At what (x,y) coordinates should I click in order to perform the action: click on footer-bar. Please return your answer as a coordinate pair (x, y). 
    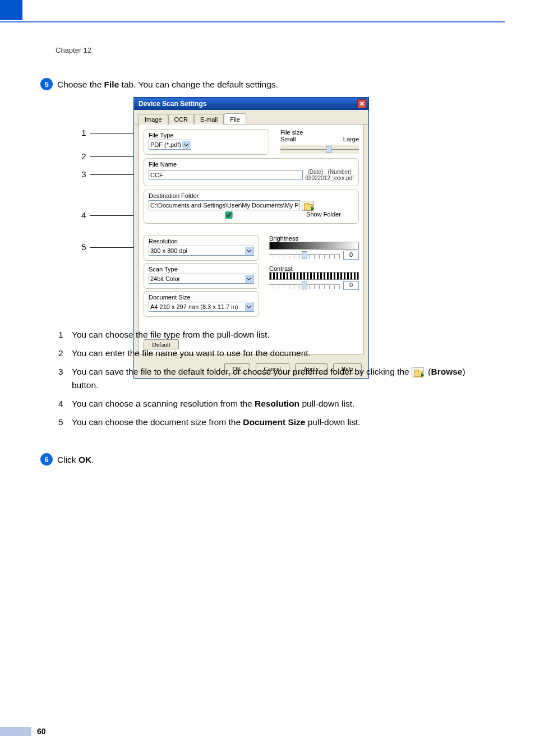
    Looking at the image, I should click on (16, 731).